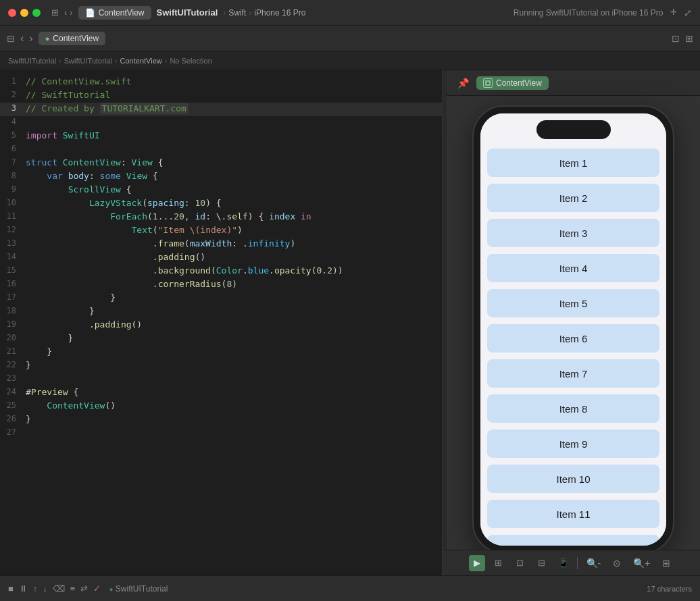  Describe the element at coordinates (221, 96) in the screenshot. I see `code-line: 2// SwiftTutorial` at that location.